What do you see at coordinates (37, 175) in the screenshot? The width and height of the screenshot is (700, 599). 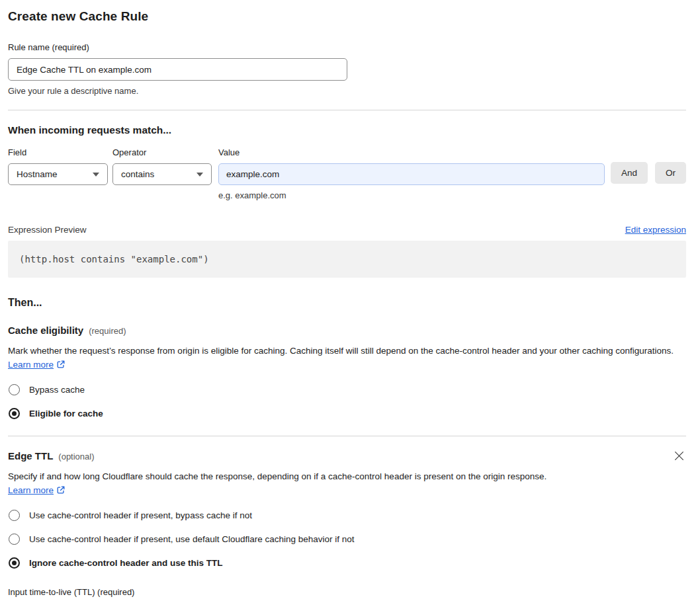 I see `field-select-value: Hostname` at bounding box center [37, 175].